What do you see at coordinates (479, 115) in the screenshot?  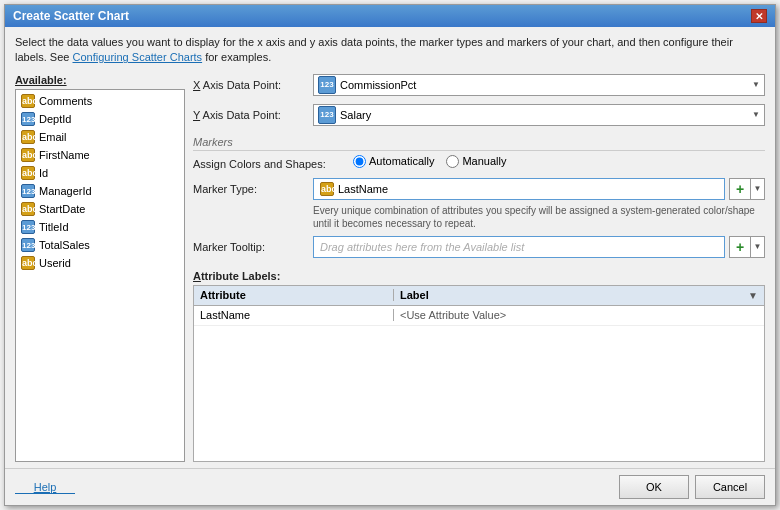 I see `y-axis-row: Y Axis Data Point: 123 Salary ▼` at bounding box center [479, 115].